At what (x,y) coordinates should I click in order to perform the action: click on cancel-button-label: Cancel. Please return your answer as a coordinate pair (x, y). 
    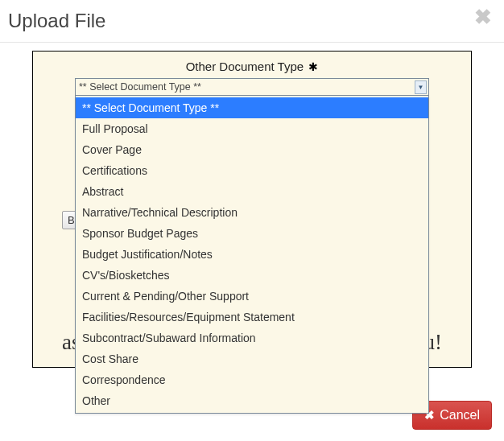
    Looking at the image, I should click on (460, 415).